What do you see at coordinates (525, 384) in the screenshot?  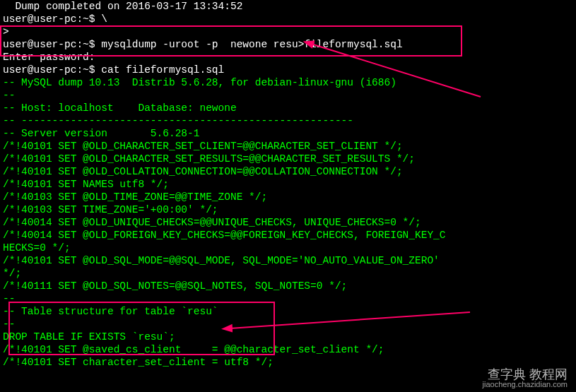 I see `watermark-url: jiaocheng.chazidian.com` at bounding box center [525, 384].